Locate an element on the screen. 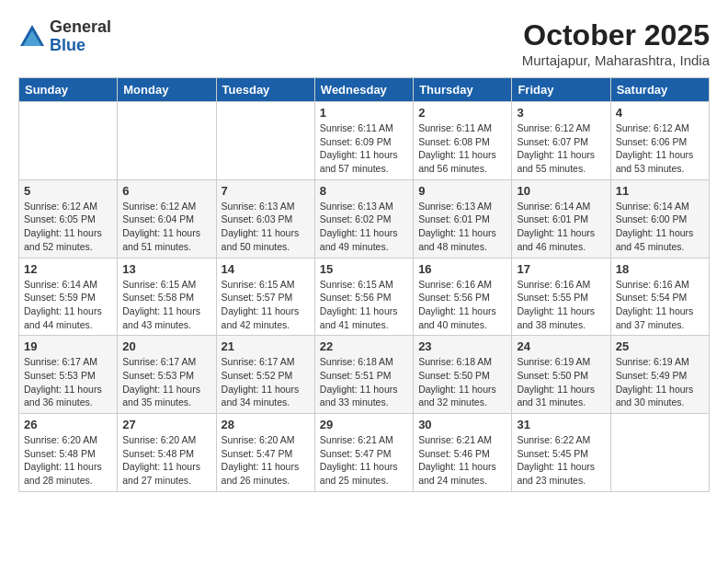 The image size is (728, 563). day-header-monday: Monday is located at coordinates (167, 90).